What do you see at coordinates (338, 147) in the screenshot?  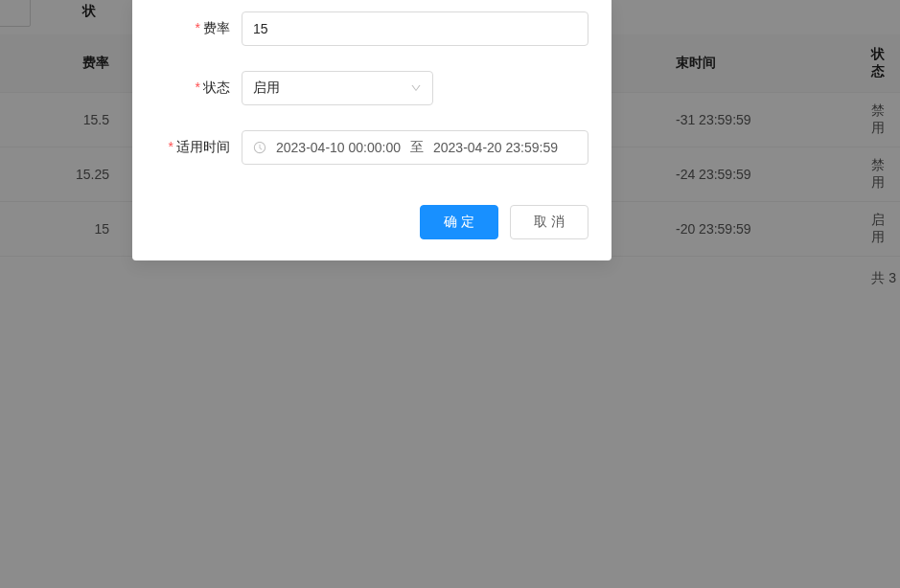 I see `range-start-value: 2023-04-10 00:00:00` at bounding box center [338, 147].